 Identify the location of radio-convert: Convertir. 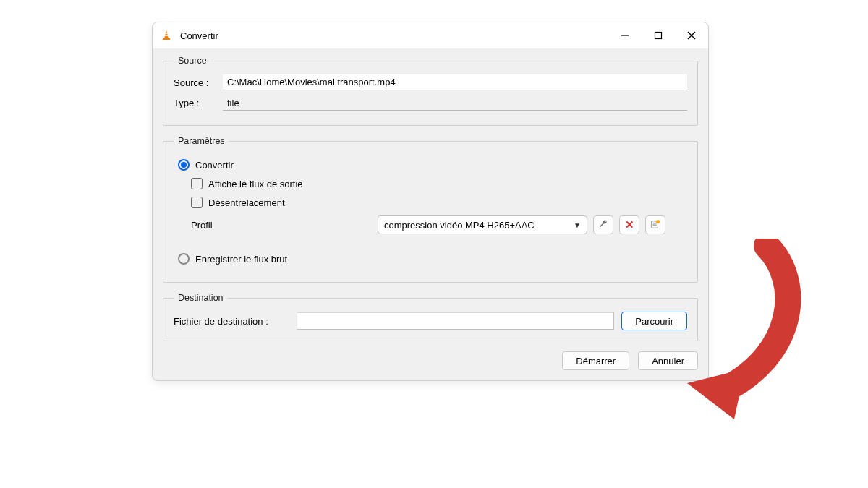
(433, 165).